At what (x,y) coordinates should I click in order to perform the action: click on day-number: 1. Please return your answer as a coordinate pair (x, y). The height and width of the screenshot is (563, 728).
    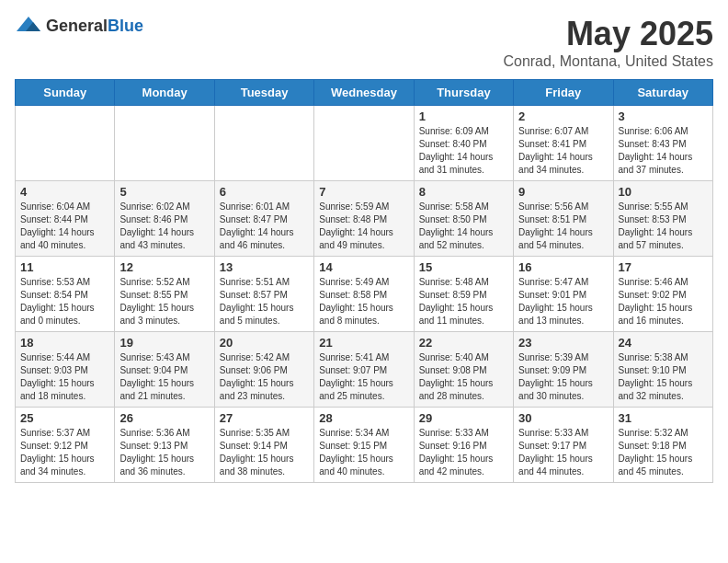
    Looking at the image, I should click on (463, 116).